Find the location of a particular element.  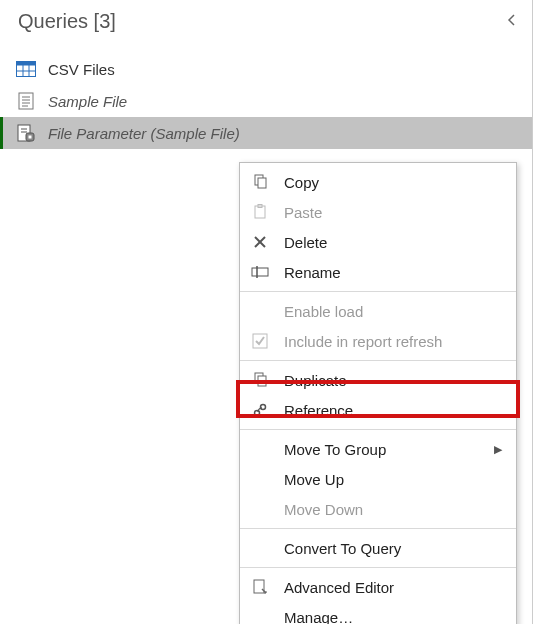

duplicate-icon is located at coordinates (260, 380).